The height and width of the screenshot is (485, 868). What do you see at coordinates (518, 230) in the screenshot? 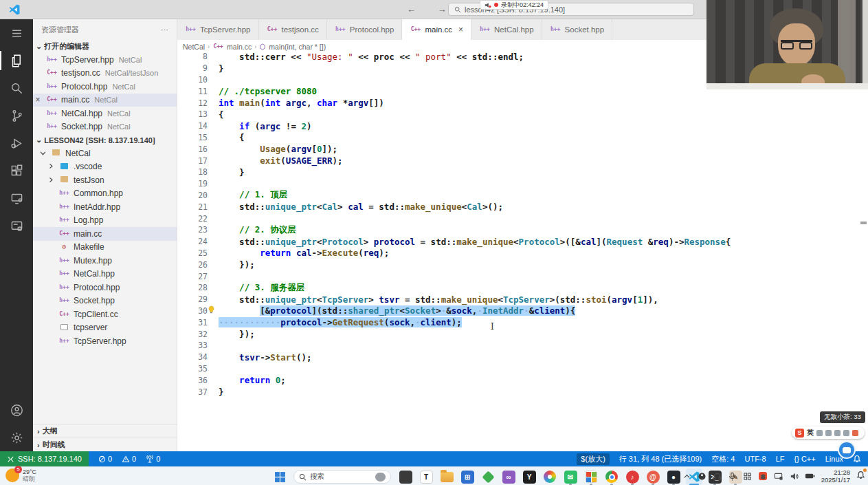
I see `code-line-23: 23 // 2. 协议层` at bounding box center [518, 230].